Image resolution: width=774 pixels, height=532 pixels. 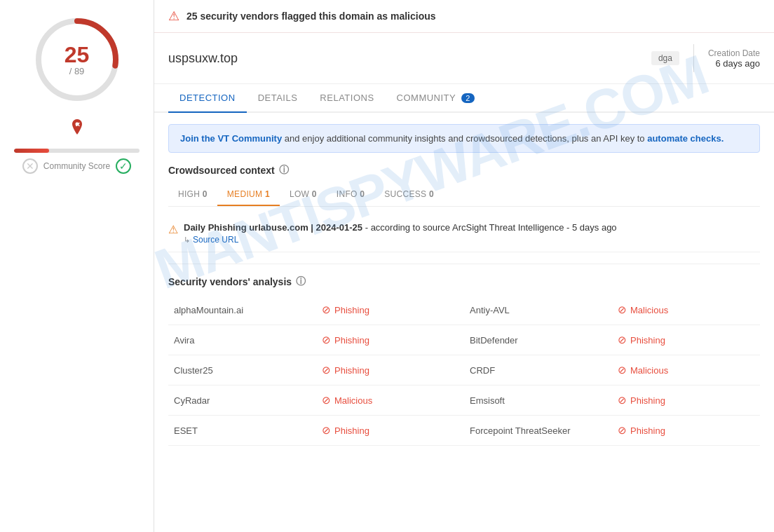 I want to click on creation-date-label: Creation Date, so click(x=734, y=53).